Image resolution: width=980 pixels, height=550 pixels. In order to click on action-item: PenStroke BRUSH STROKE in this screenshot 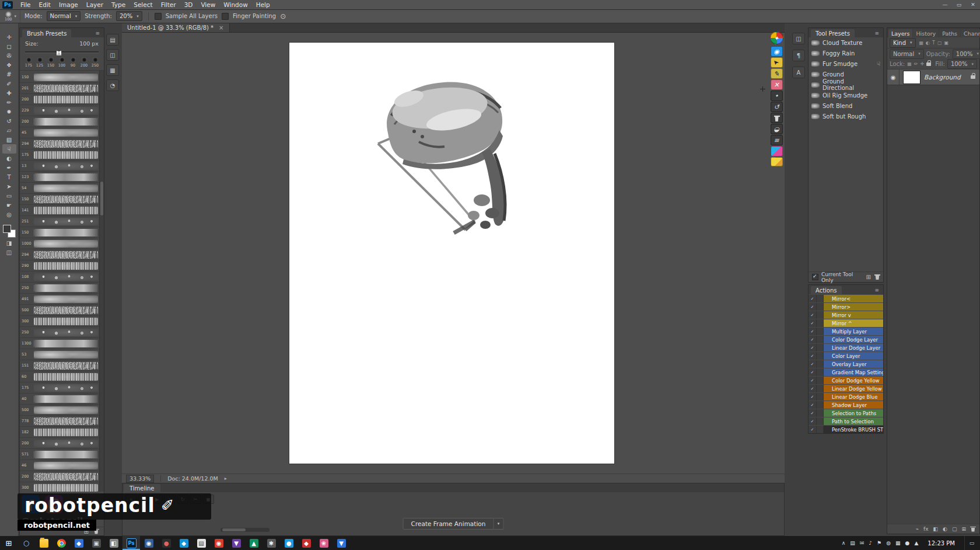, I will do `click(846, 430)`.